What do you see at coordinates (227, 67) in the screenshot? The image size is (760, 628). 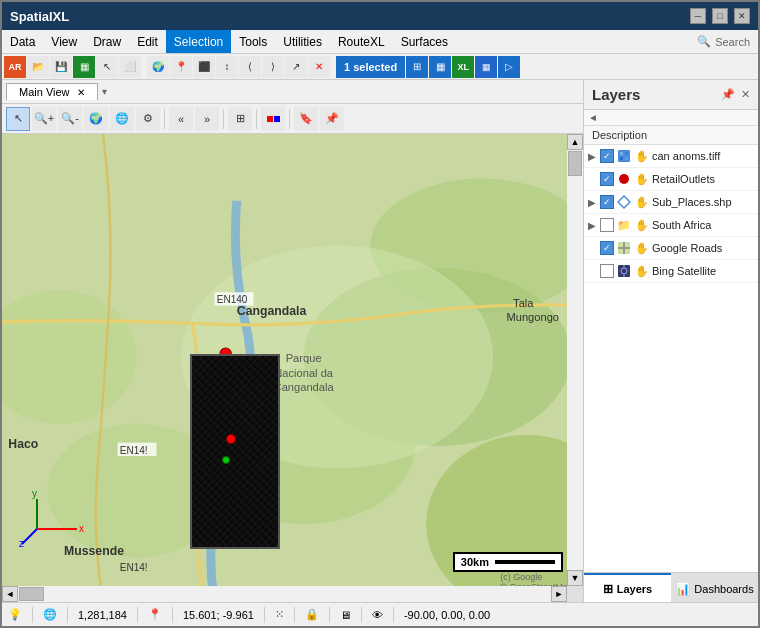 I see `cursor2-tool: ↕` at bounding box center [227, 67].